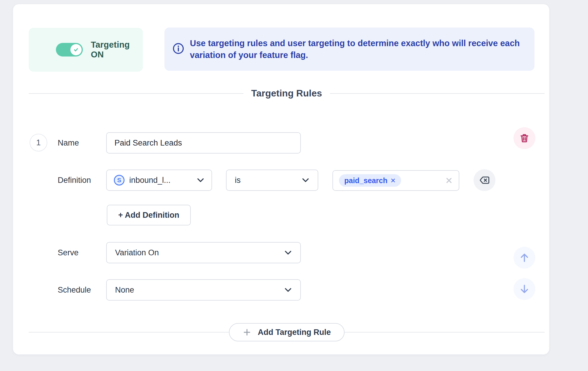 This screenshot has width=588, height=371. What do you see at coordinates (159, 180) in the screenshot?
I see `definition-property-select: S inbound_l...` at bounding box center [159, 180].